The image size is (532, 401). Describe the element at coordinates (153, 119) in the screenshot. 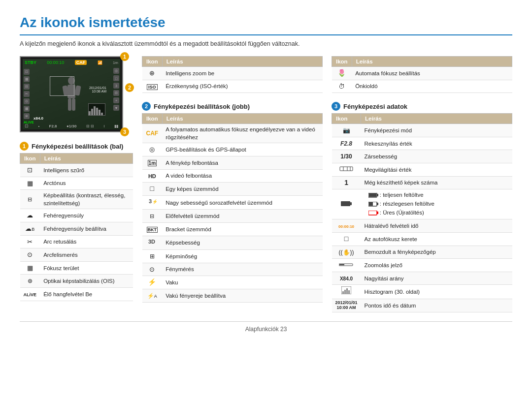

I see `middle-col-icon: Ikon` at that location.